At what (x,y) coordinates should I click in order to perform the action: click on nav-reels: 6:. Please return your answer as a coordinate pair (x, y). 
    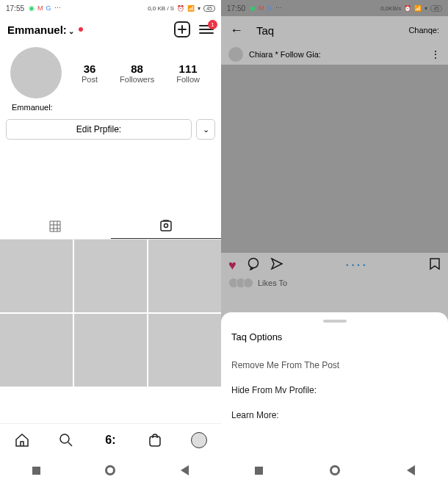
    Looking at the image, I should click on (110, 440).